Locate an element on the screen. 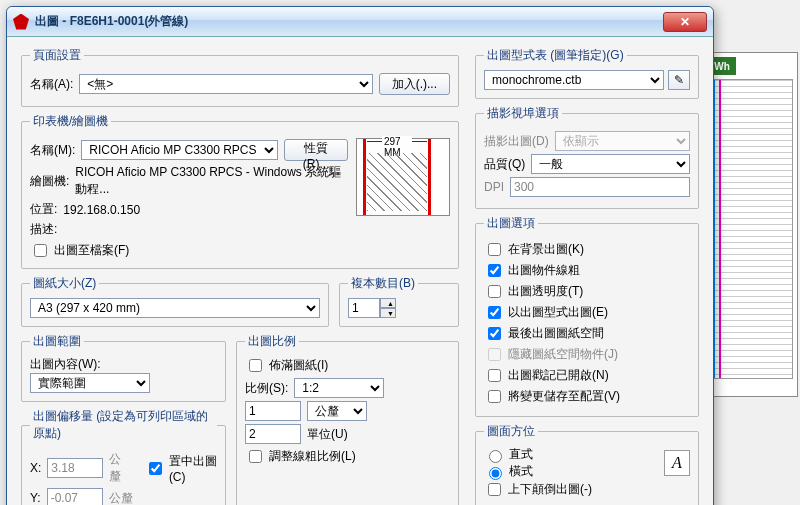 The width and height of the screenshot is (800, 505). scale-lineweights-checkbox: 調整線粗比例(L) is located at coordinates (348, 456).